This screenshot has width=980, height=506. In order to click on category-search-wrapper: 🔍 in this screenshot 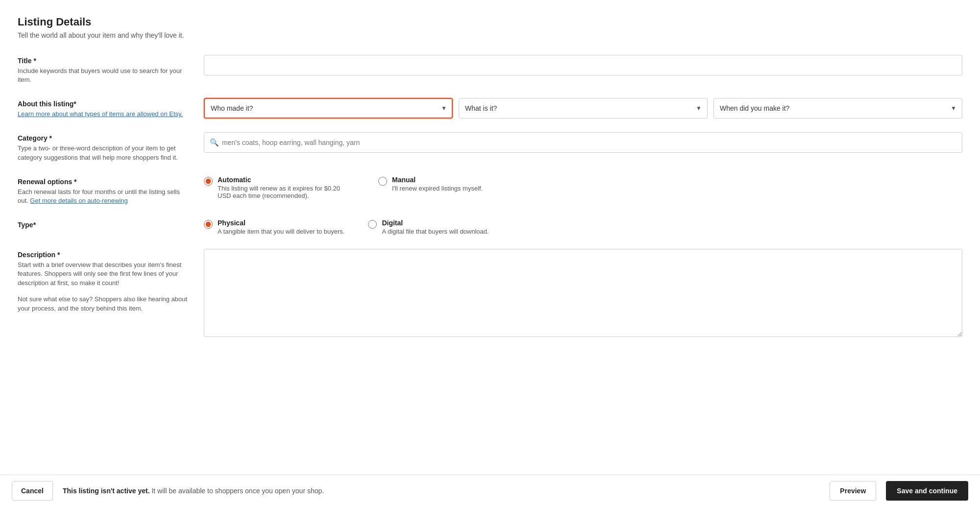, I will do `click(583, 143)`.